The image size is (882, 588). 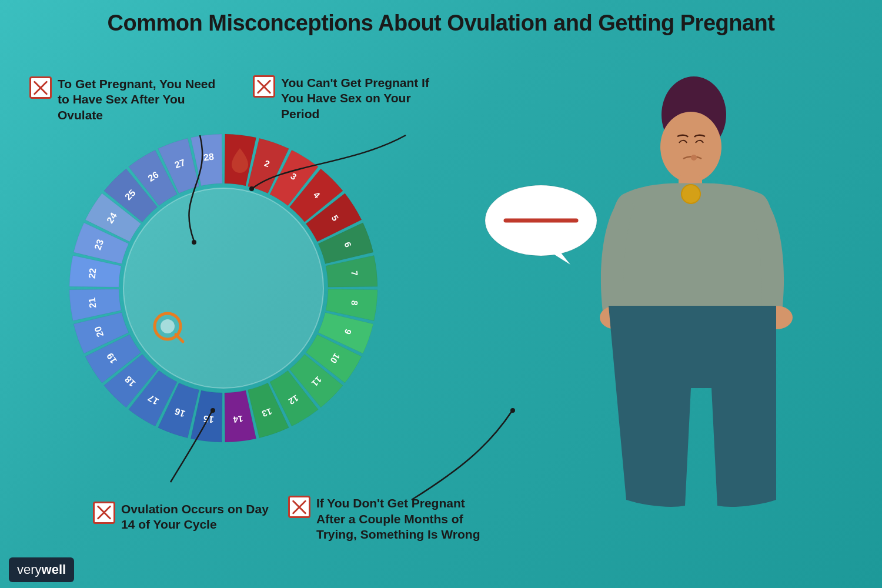 I want to click on logo-very: very, so click(x=29, y=569).